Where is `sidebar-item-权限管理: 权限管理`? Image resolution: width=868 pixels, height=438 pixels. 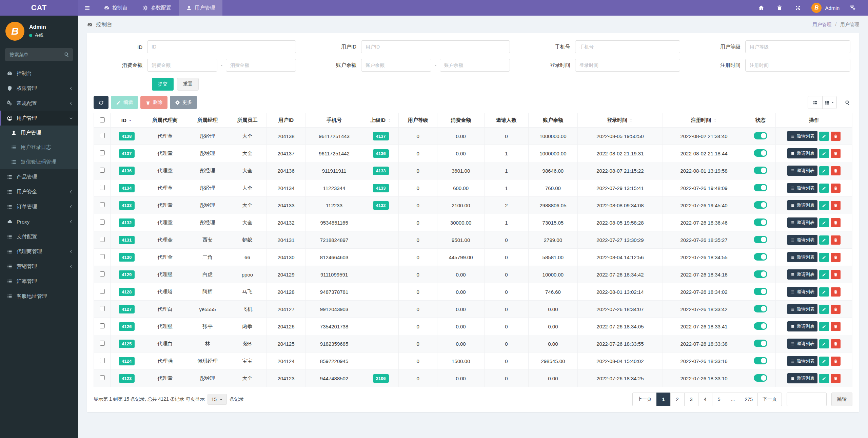
sidebar-item-权限管理: 权限管理 is located at coordinates (39, 88).